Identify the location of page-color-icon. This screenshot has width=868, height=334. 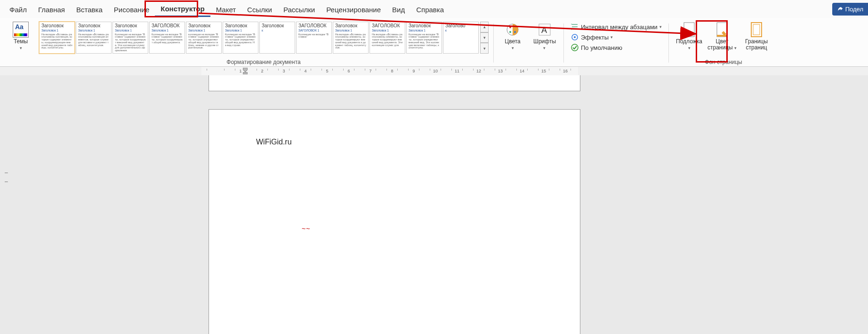
(722, 30).